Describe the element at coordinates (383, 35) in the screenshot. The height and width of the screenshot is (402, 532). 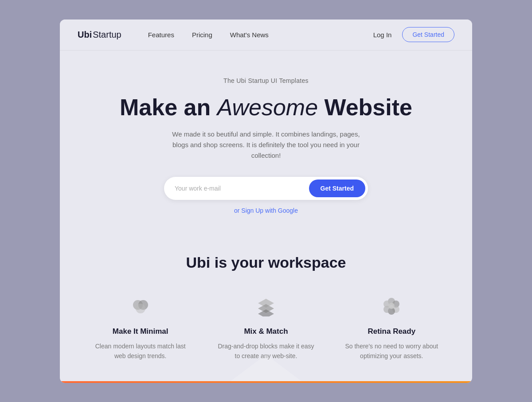
I see `login-button: Log In` at that location.